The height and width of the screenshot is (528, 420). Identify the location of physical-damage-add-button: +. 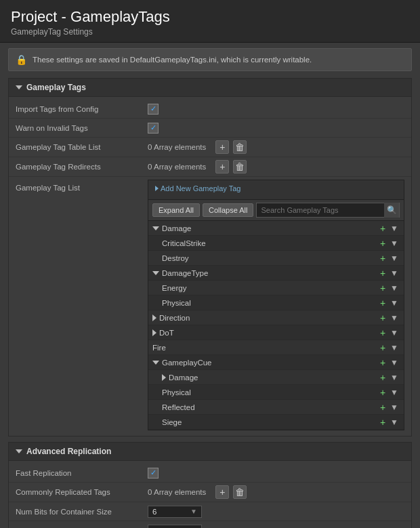
(383, 303).